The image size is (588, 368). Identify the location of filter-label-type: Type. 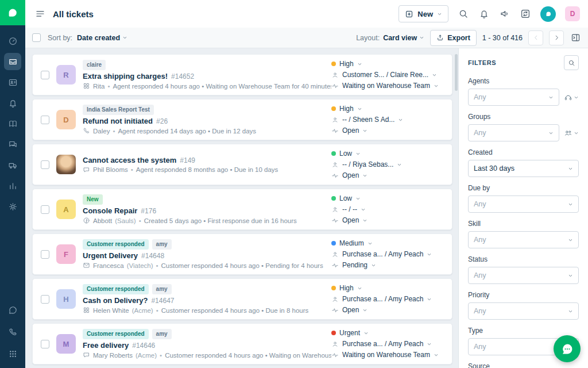
(524, 331).